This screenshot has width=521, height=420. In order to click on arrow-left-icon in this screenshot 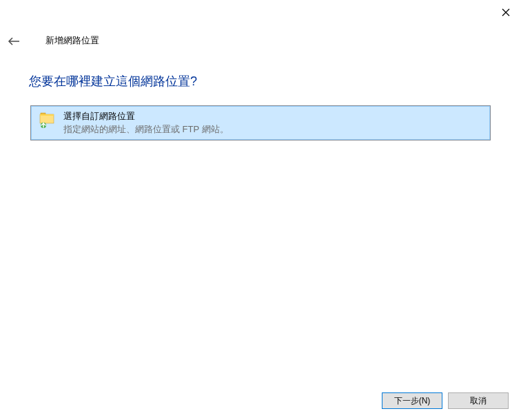, I will do `click(14, 41)`.